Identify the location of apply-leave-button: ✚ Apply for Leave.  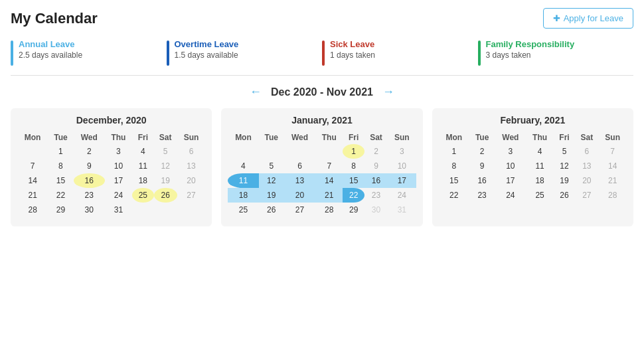
(588, 19).